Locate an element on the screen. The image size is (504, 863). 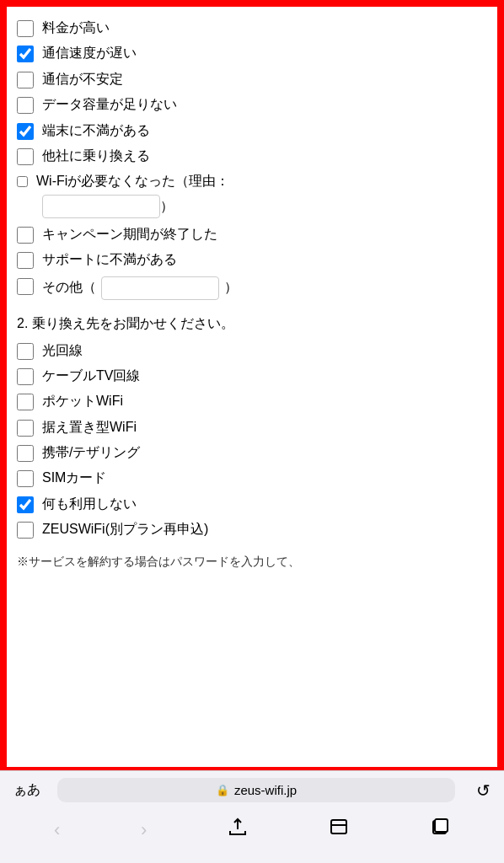
browser-tabs-button is located at coordinates (440, 830).